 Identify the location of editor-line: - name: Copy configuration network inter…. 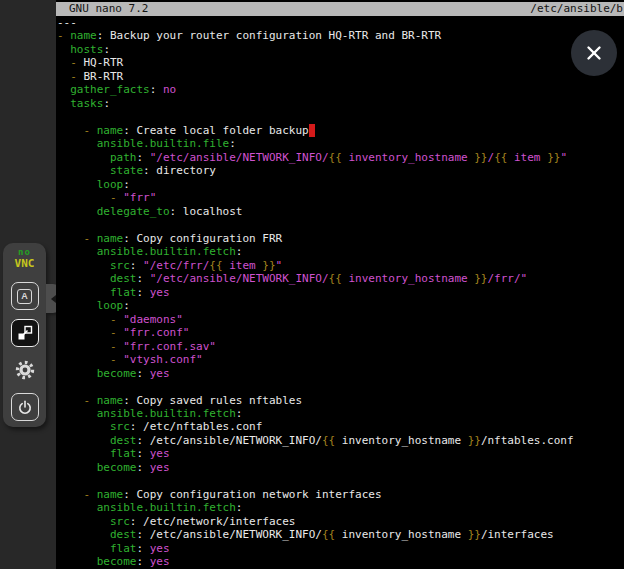
(340, 494).